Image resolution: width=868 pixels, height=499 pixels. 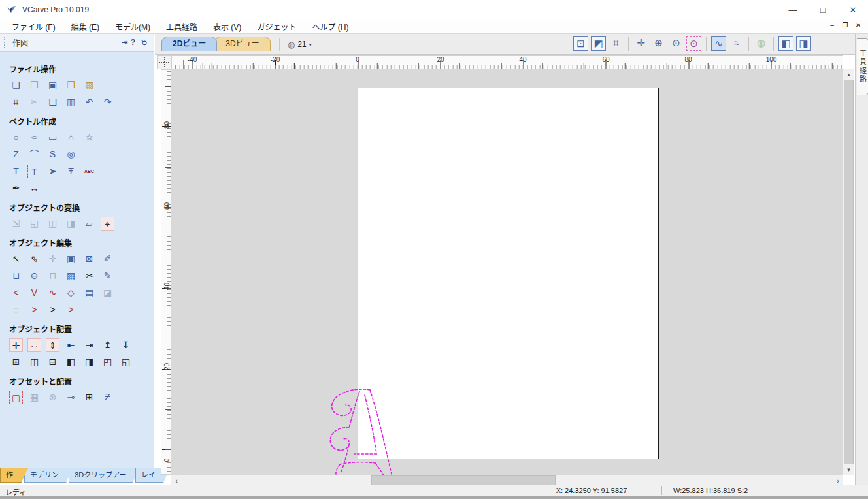 I want to click on mdi-restore-button: ❐, so click(x=845, y=25).